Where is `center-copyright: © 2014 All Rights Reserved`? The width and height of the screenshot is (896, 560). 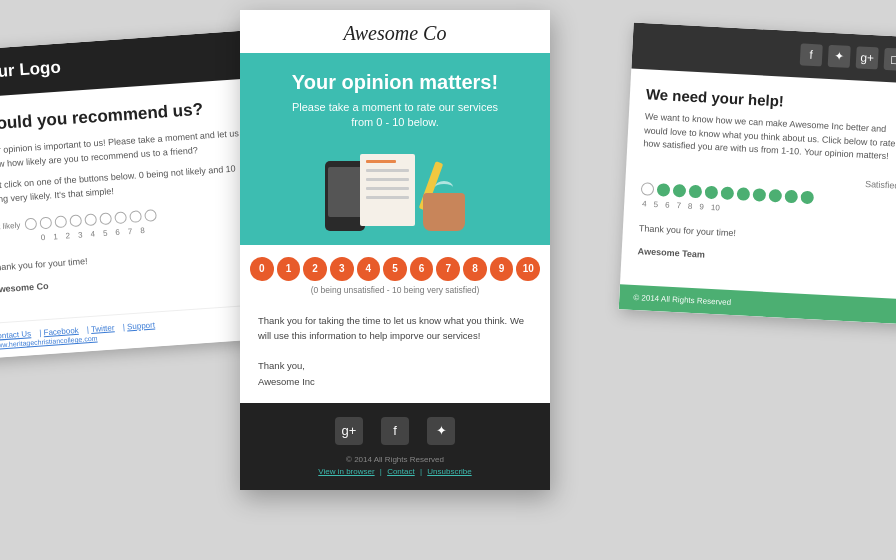 center-copyright: © 2014 All Rights Reserved is located at coordinates (395, 460).